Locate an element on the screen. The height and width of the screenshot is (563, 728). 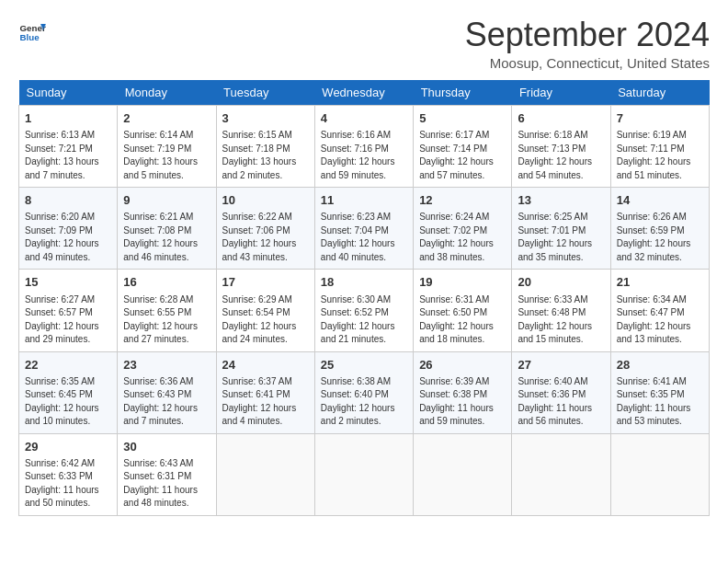
day-info: Sunrise: 6:30 AM Sunset: 6:52 PM Dayligh… is located at coordinates (364, 320).